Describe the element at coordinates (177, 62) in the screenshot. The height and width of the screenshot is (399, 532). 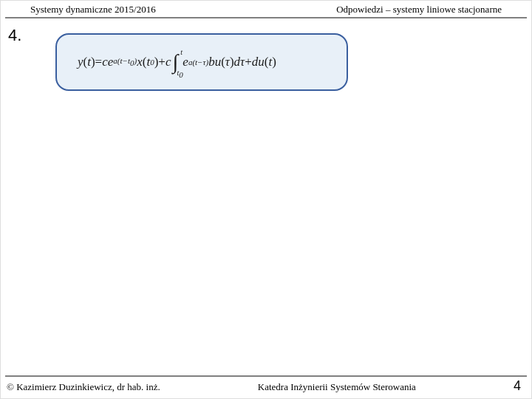
I see `formula-expression: y(t)= cea(t−t0)x(t0)+c∫tt0 ea(t−τ)bu(τ)d…` at that location.